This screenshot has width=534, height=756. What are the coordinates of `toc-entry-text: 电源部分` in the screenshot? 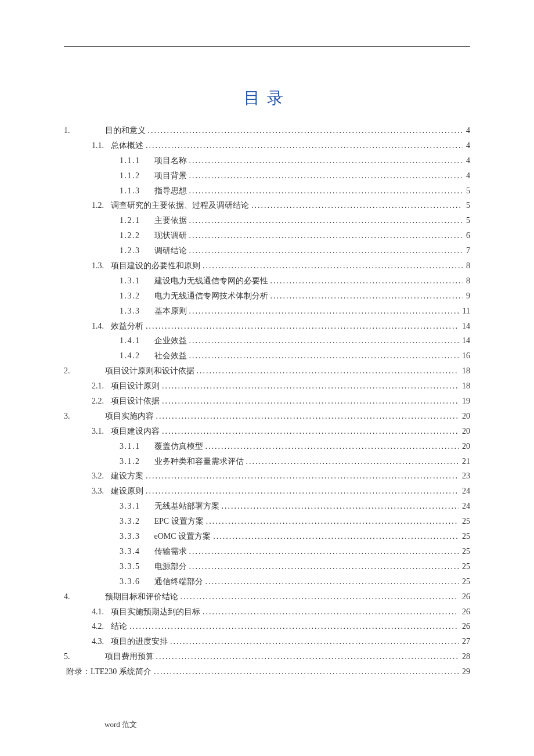 It's located at (171, 567).